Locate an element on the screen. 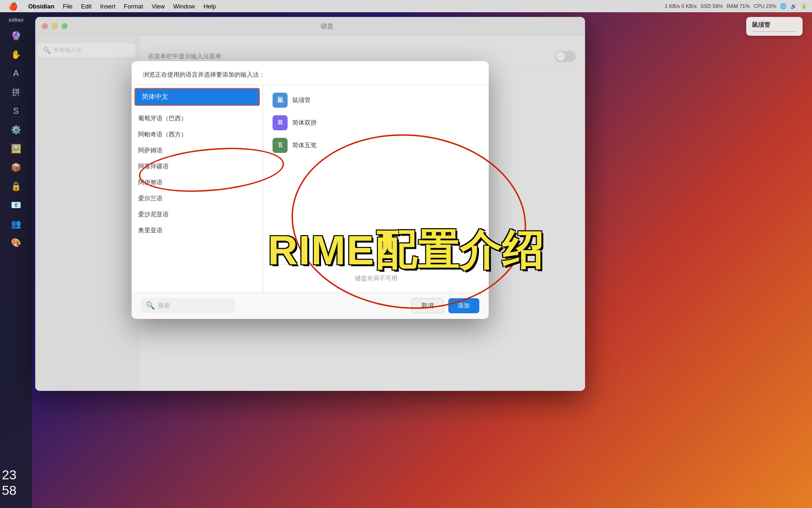 The height and width of the screenshot is (508, 812). search-input is located at coordinates (193, 306).